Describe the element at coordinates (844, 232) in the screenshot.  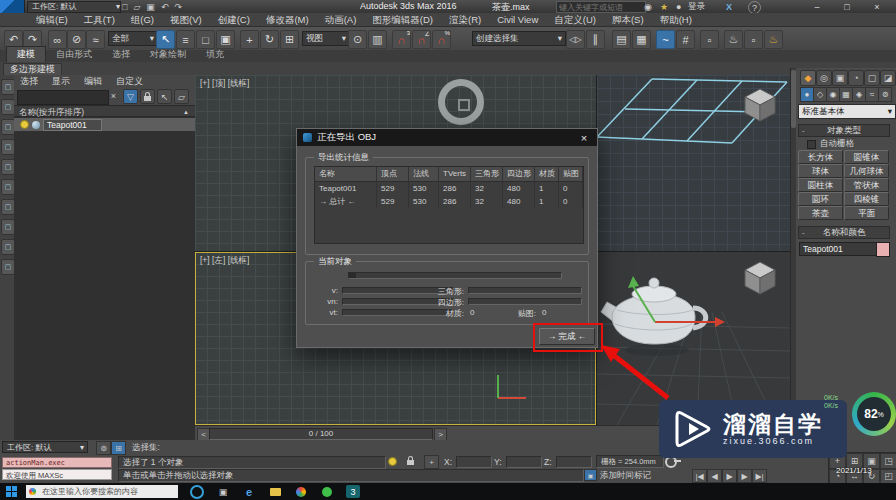
I see `rollout-name-color: - 名称和颜色` at that location.